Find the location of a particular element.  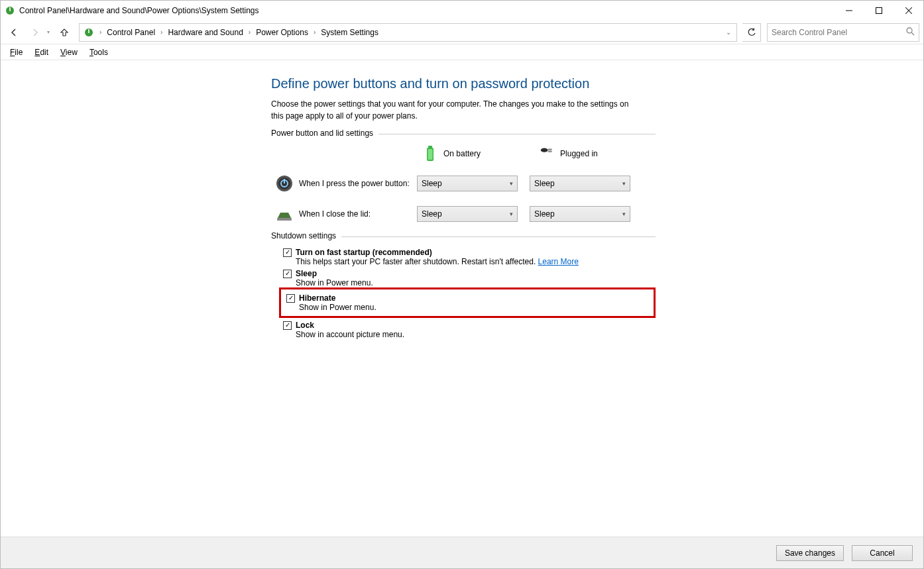

window-controls is located at coordinates (879, 11).